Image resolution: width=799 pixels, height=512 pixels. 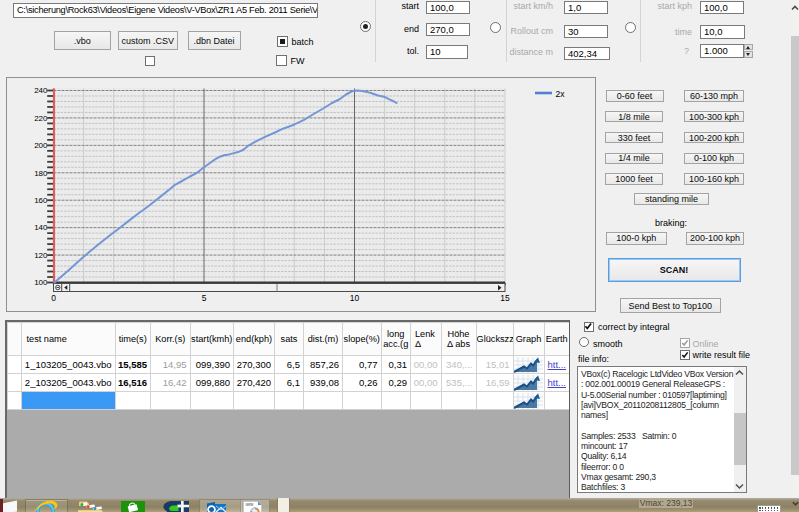 I want to click on svg-text: 180, so click(x=41, y=174).